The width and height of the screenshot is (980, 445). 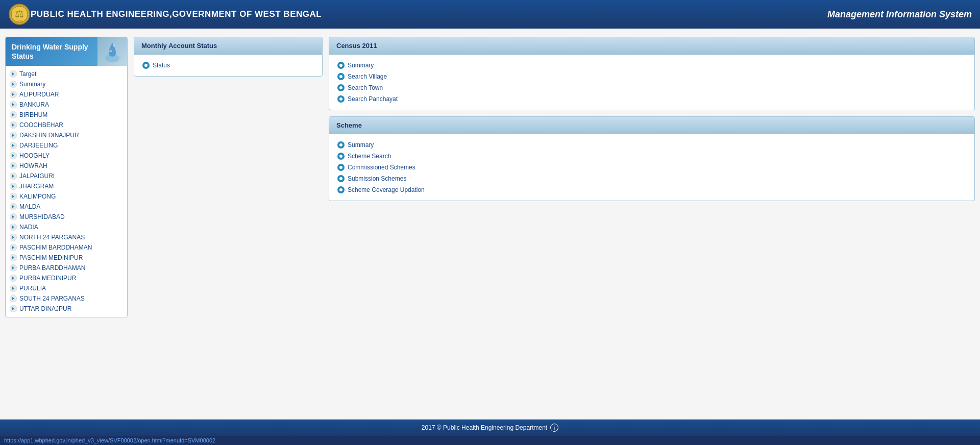 What do you see at coordinates (228, 65) in the screenshot?
I see `monthly-status-item: Status` at bounding box center [228, 65].